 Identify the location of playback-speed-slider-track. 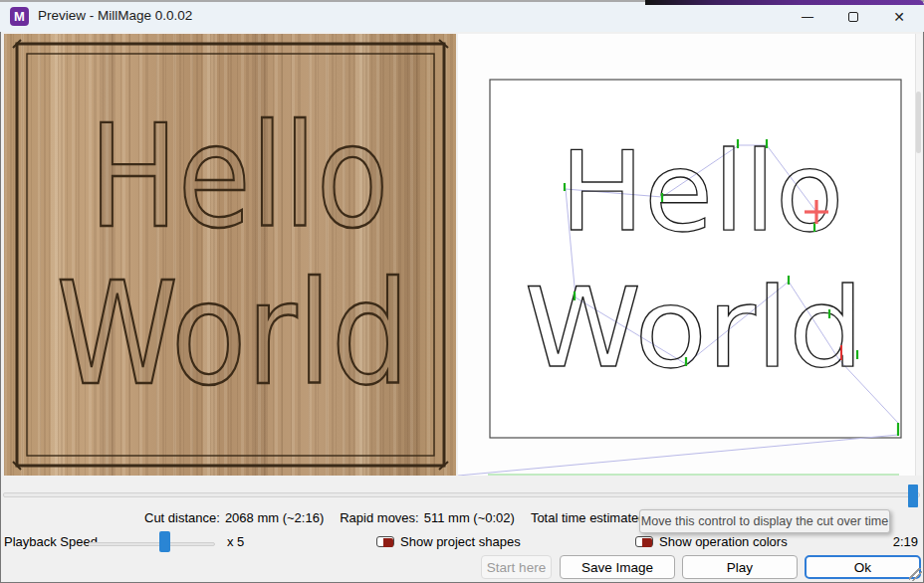
(151, 544).